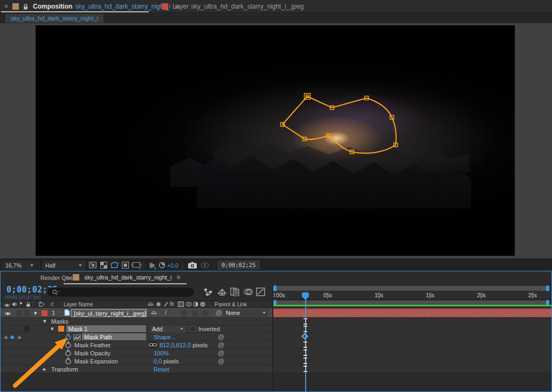 The image size is (552, 392). Describe the element at coordinates (136, 361) in the screenshot. I see `mask-expansion-row` at that location.